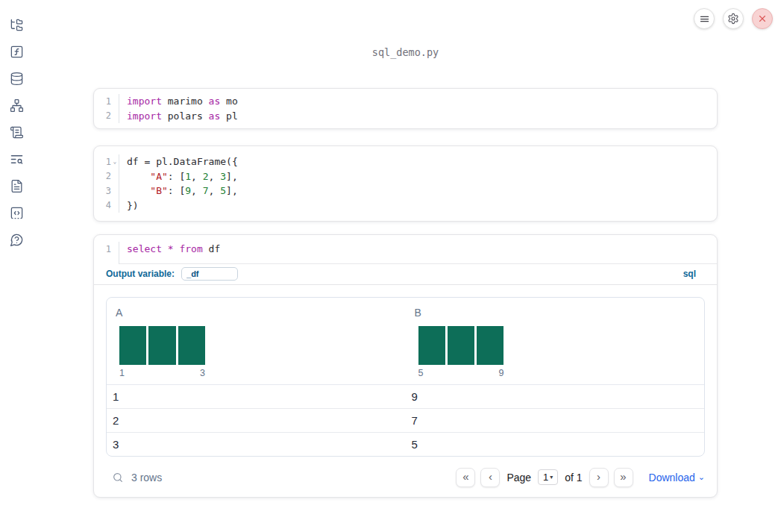  Describe the element at coordinates (118, 478) in the screenshot. I see `search-icon` at that location.